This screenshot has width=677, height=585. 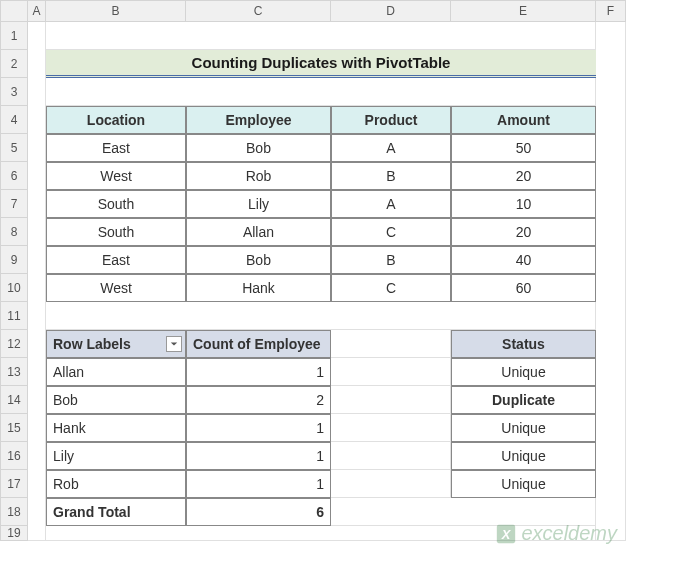 I want to click on table-header-amount: Amount, so click(x=524, y=120).